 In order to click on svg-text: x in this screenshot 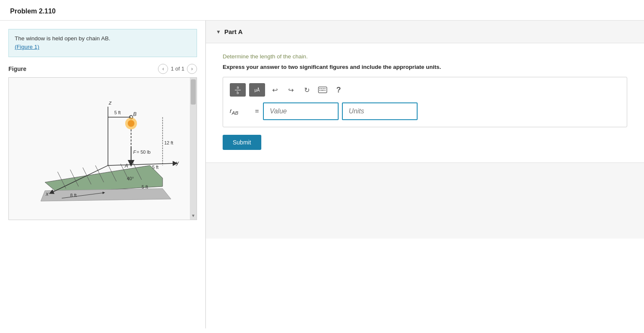, I will do `click(47, 194)`.